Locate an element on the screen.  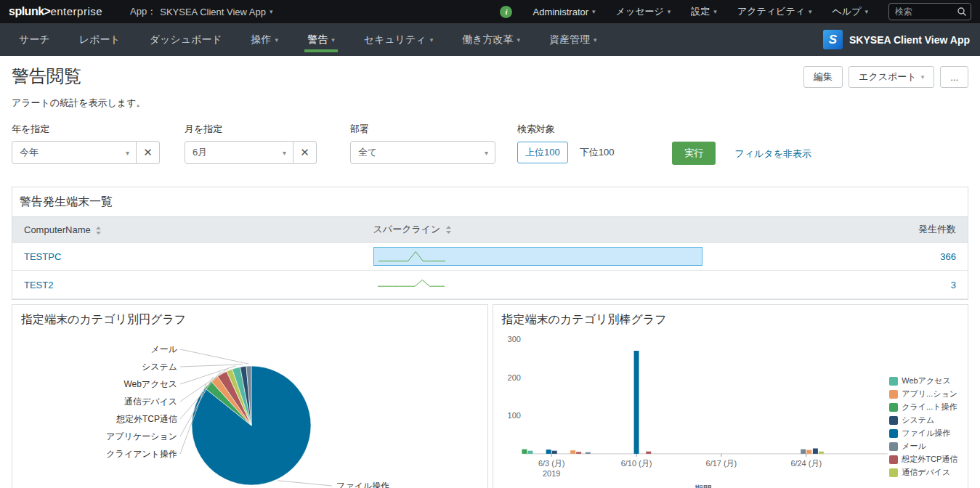
logo-sub: enterprise is located at coordinates (76, 12).